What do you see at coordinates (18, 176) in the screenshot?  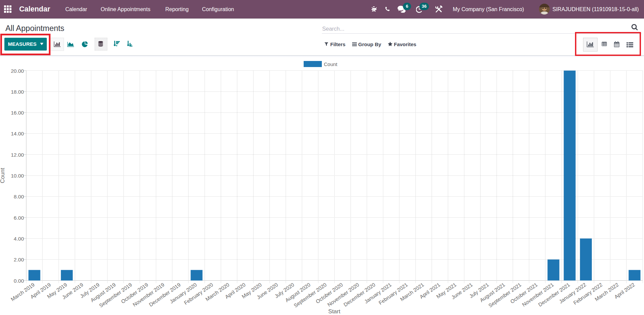 I see `svg-text: 10.00` at bounding box center [18, 176].